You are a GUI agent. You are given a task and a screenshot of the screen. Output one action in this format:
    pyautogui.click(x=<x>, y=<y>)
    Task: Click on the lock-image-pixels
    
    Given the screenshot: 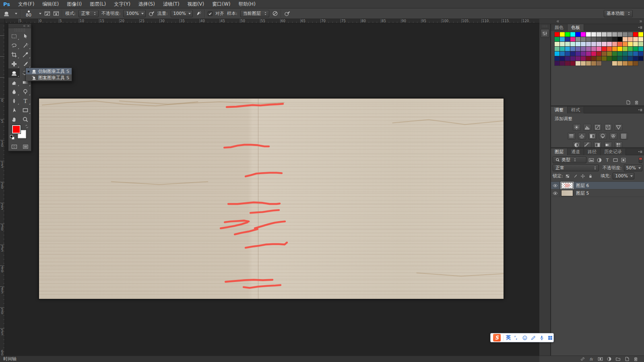 What is the action you would take?
    pyautogui.click(x=575, y=176)
    